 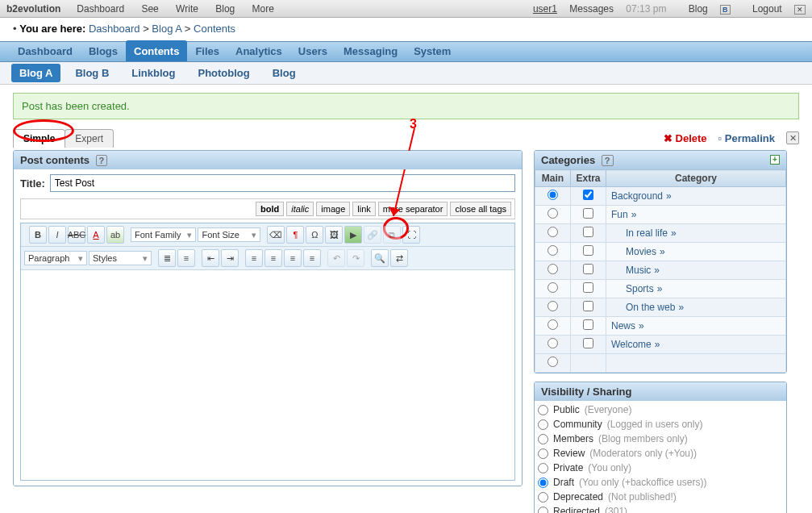 I want to click on tab-messaging: Messaging, so click(x=371, y=51).